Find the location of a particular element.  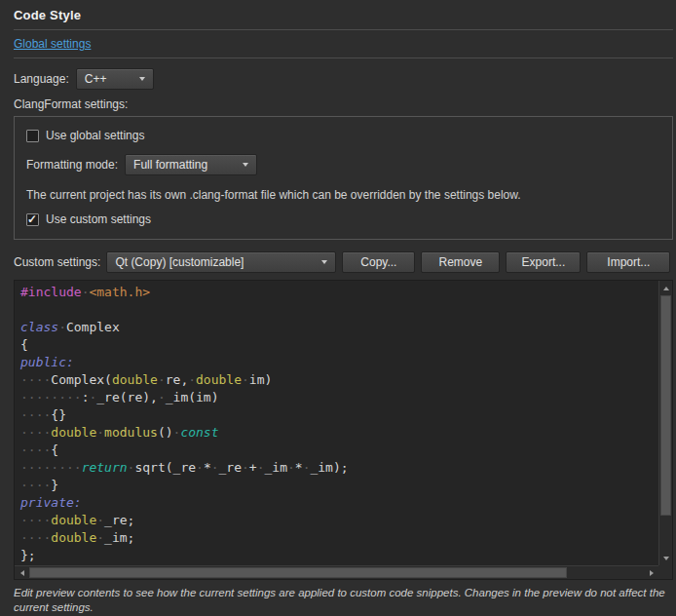

code-line: #include·<math.h> is located at coordinates (339, 292).